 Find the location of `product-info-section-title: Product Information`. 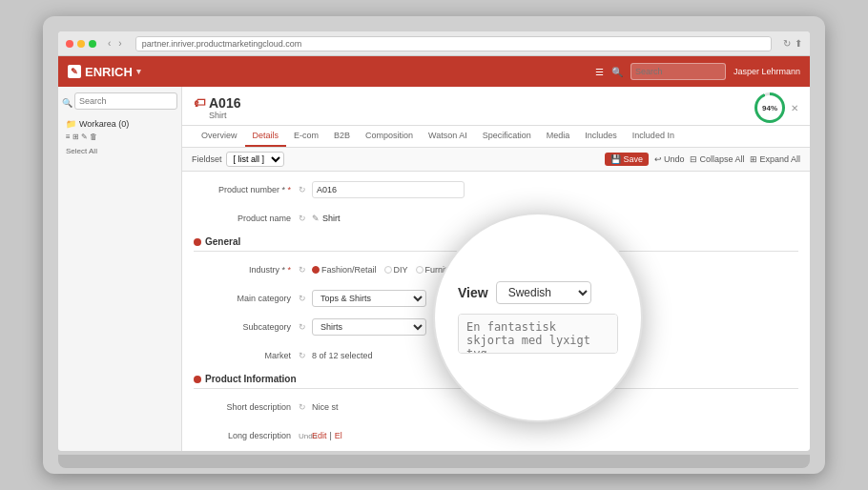

product-info-section-title: Product Information is located at coordinates (251, 379).